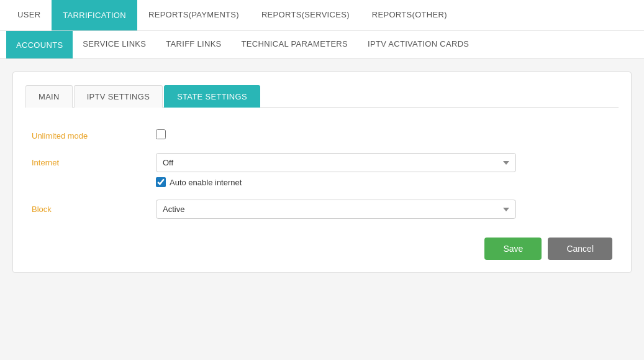 This screenshot has width=644, height=360. What do you see at coordinates (40, 45) in the screenshot?
I see `nav-item-accounts: ACCOUNTS` at bounding box center [40, 45].